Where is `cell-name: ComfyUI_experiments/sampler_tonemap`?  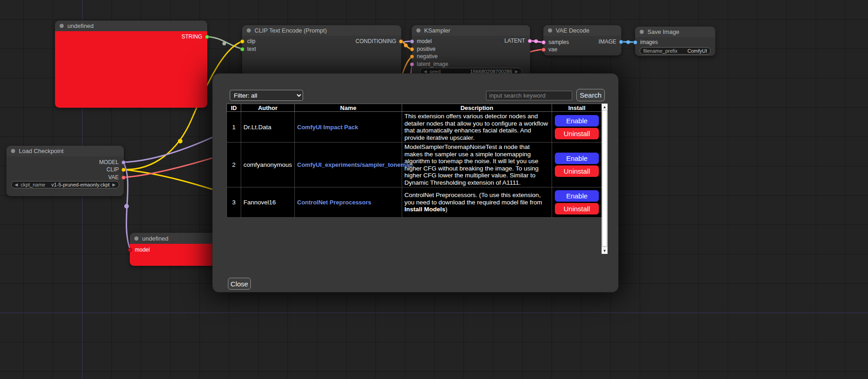 cell-name: ComfyUI_experiments/sampler_tonemap is located at coordinates (348, 165).